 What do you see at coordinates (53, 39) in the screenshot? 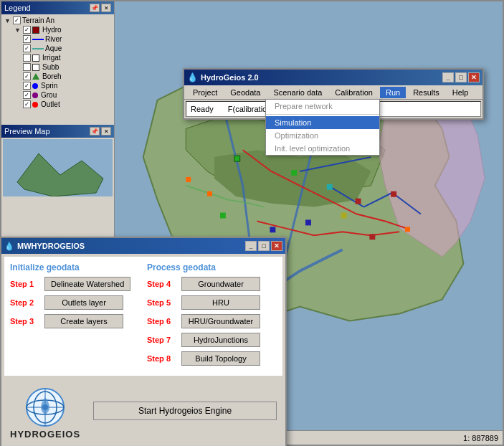
I see `river-label: River` at bounding box center [53, 39].